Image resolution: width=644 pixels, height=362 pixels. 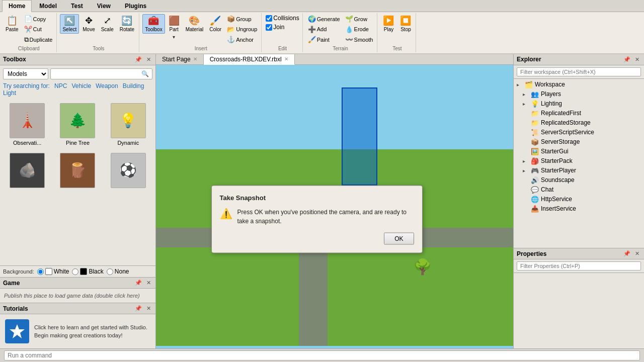 What do you see at coordinates (27, 171) in the screenshot?
I see `model-item-3: 🪨` at bounding box center [27, 171].